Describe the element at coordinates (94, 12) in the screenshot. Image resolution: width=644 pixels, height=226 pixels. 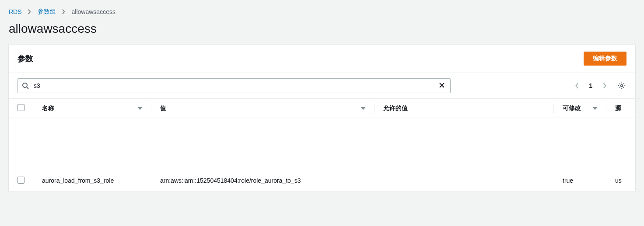
I see `breadcrumb-current: allowawsaccess` at that location.